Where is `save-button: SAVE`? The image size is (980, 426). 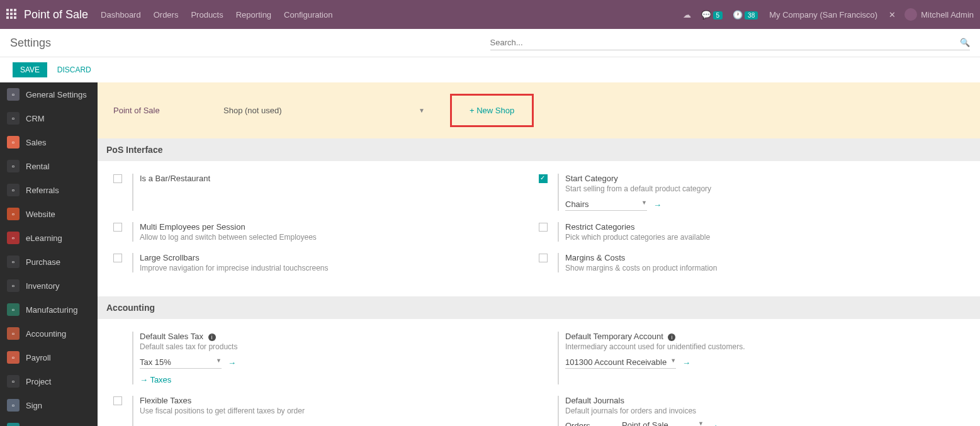 save-button: SAVE is located at coordinates (30, 70).